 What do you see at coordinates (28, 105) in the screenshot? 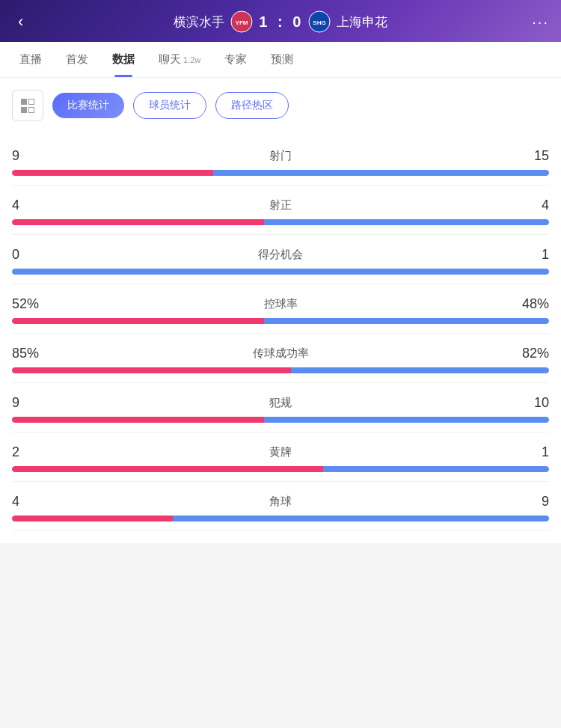
I see `layout-icon` at bounding box center [28, 105].